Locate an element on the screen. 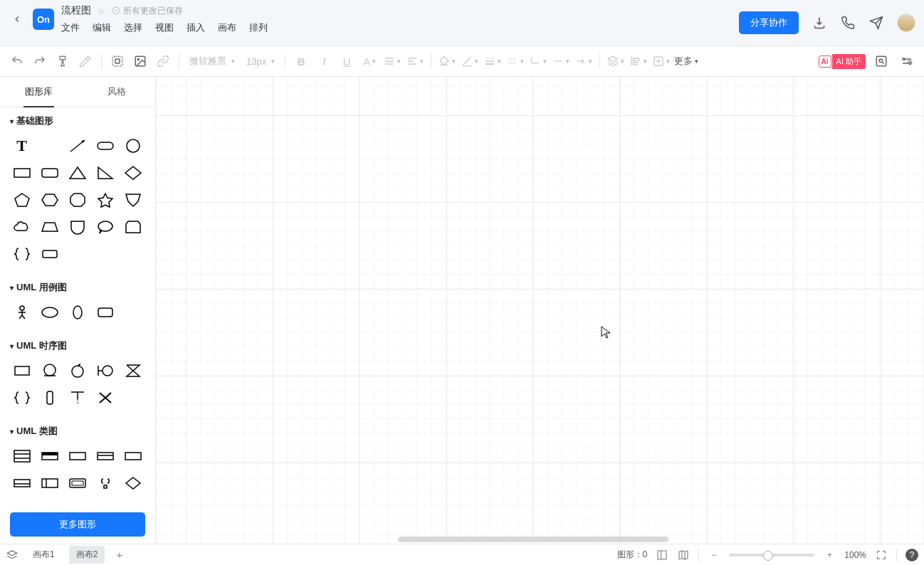 This screenshot has height=565, width=924. zoom-out-button: − is located at coordinates (714, 555).